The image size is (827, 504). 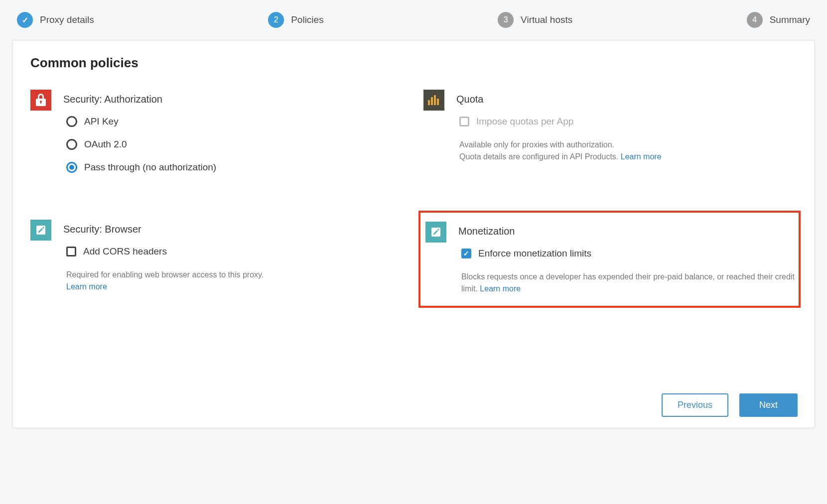 I want to click on radio-label: API Key, so click(x=102, y=122).